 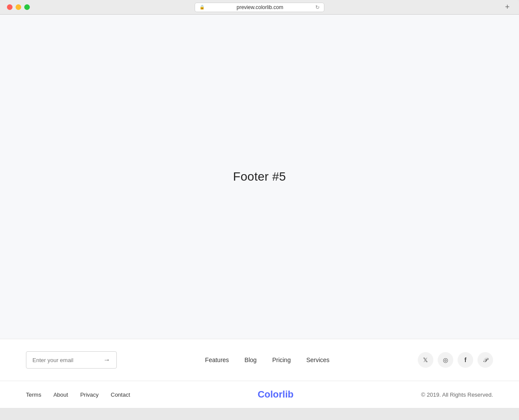 What do you see at coordinates (260, 394) in the screenshot?
I see `footer-bottom: Terms About Privacy Contact Colorlib © 2…` at bounding box center [260, 394].